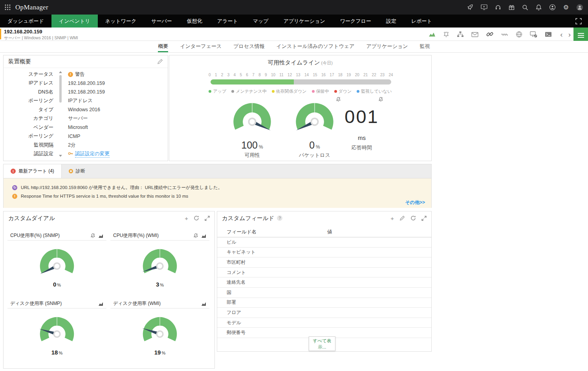 This screenshot has height=371, width=588. What do you see at coordinates (60, 89) in the screenshot?
I see `scrollbar-thumb` at bounding box center [60, 89].